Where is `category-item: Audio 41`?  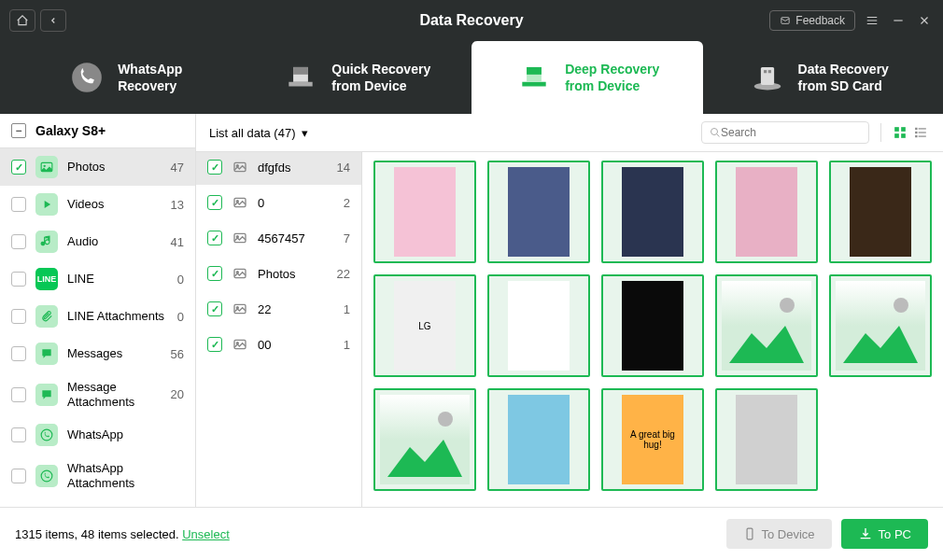
category-item: Audio 41 is located at coordinates (97, 242).